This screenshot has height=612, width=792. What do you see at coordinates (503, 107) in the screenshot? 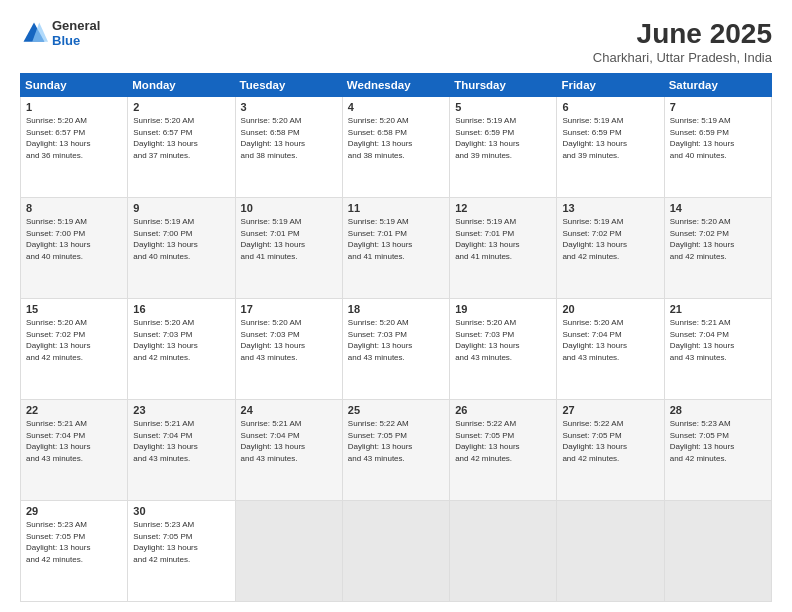
I see `day-number: 5` at bounding box center [503, 107].